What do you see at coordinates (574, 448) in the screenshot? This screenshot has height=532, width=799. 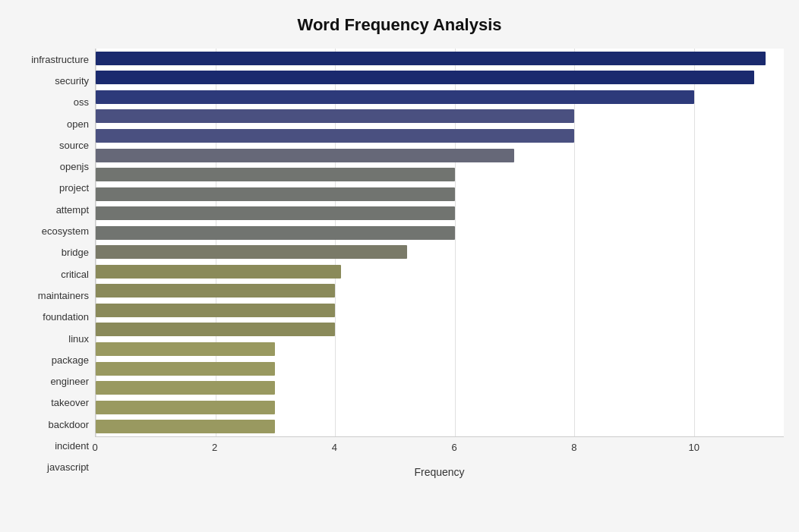 I see `x-tick-label: 8` at bounding box center [574, 448].